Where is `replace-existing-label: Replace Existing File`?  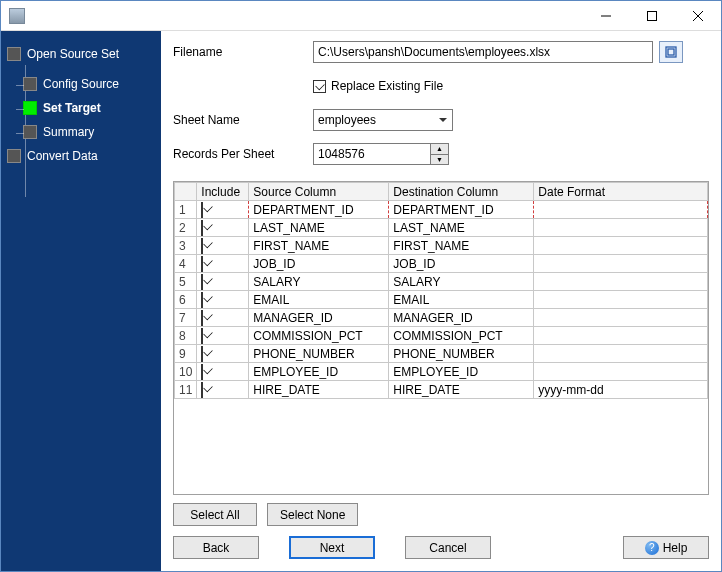 replace-existing-label: Replace Existing File is located at coordinates (387, 86).